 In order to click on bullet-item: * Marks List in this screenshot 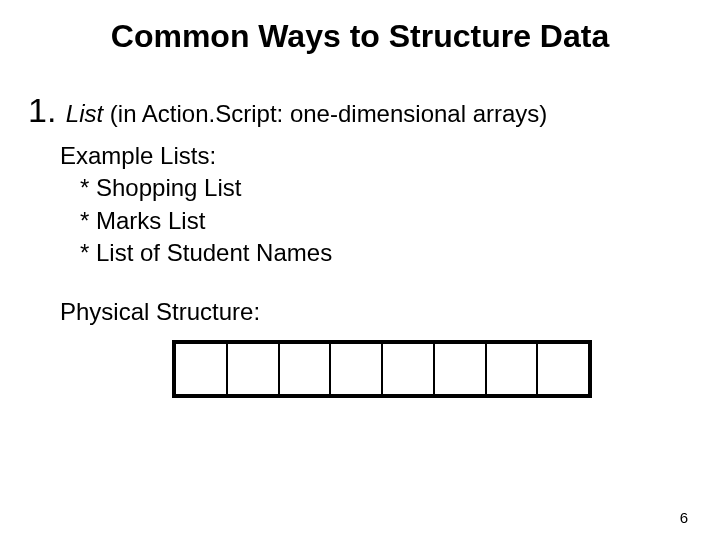, I will do `click(384, 221)`.